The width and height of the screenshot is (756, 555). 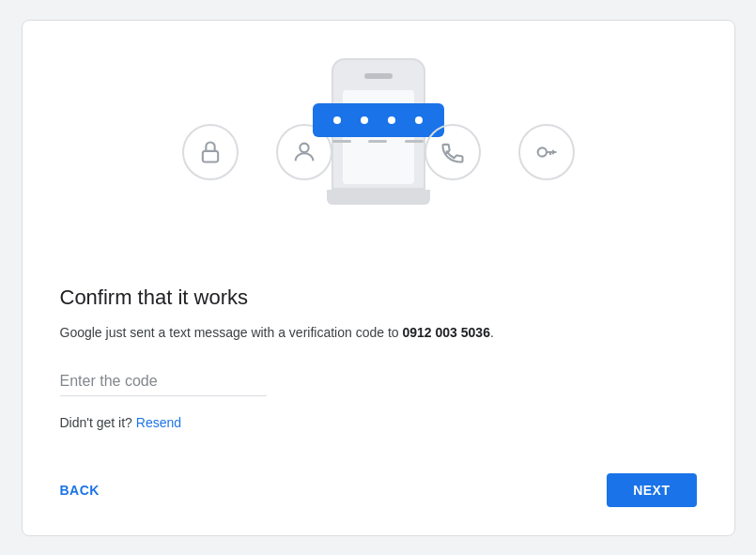 I want to click on code-input-group, so click(x=378, y=383).